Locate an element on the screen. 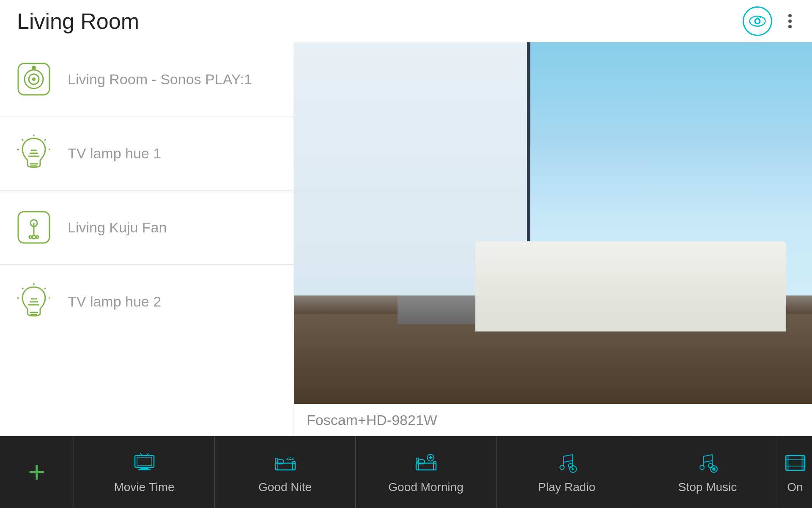 The image size is (812, 508). scene-item-movie-time: Movie Time is located at coordinates (145, 472).